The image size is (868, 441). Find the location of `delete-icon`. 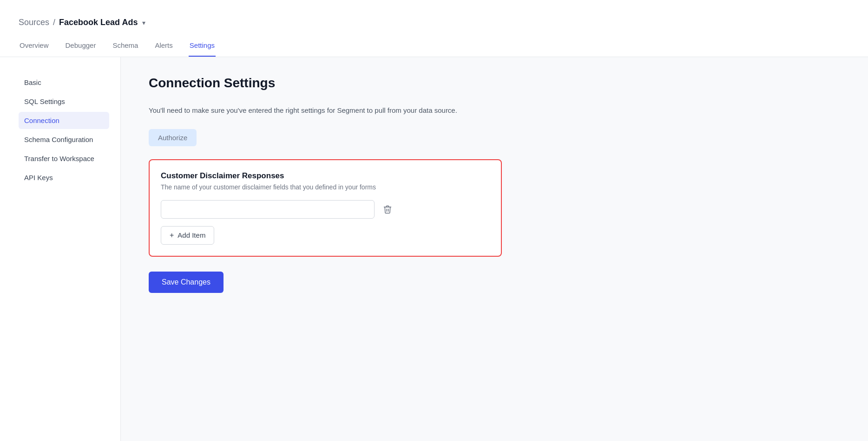

delete-icon is located at coordinates (388, 209).